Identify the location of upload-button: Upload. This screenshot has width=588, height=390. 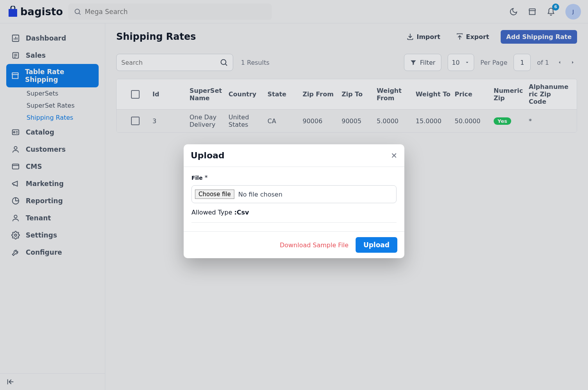
(377, 245).